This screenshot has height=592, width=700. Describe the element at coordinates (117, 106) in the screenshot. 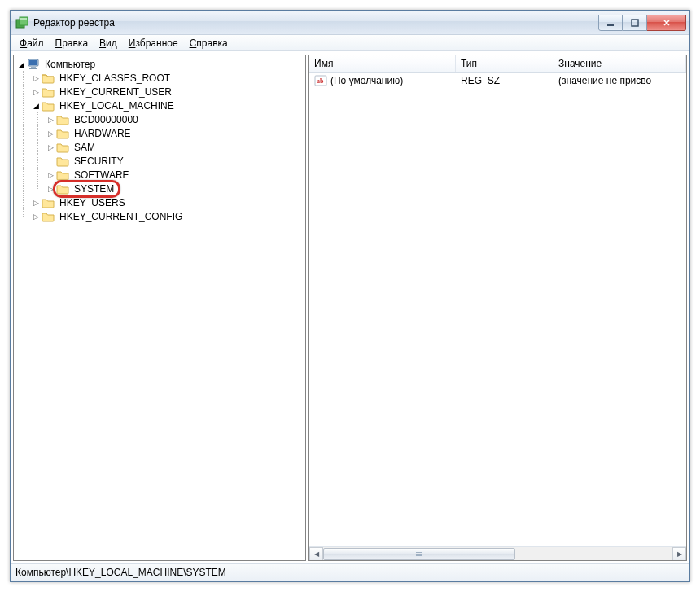

I see `tree-label: HKEY_LOCAL_MACHINE` at that location.